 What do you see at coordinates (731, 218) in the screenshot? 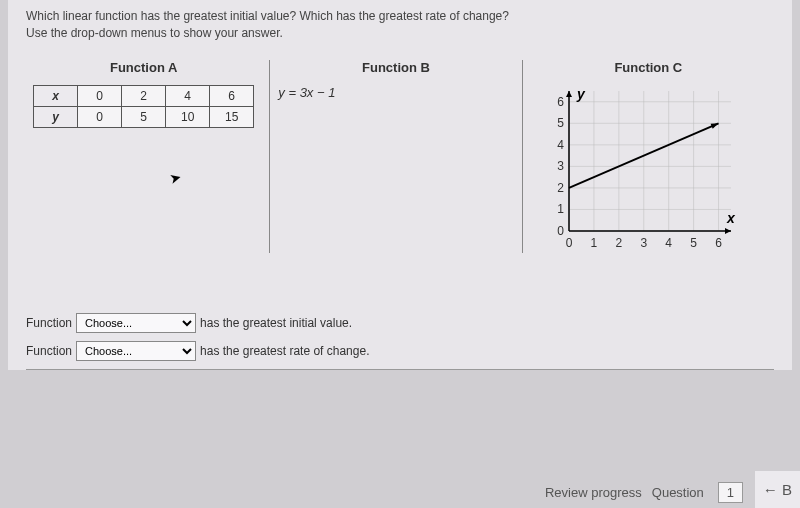
I see `svg-text: x` at bounding box center [731, 218].